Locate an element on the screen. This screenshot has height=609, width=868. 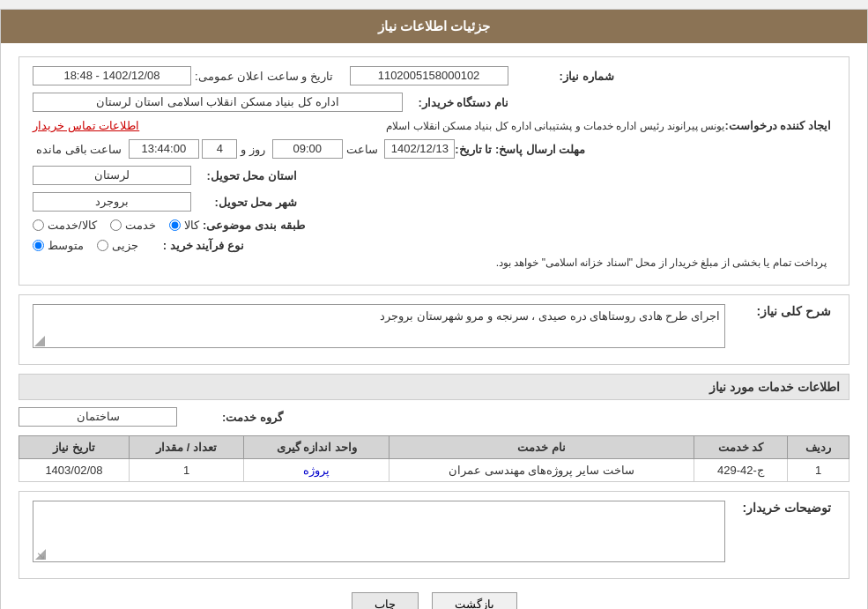
page-title: جزئیات اطلاعات نیاز is located at coordinates (434, 26).